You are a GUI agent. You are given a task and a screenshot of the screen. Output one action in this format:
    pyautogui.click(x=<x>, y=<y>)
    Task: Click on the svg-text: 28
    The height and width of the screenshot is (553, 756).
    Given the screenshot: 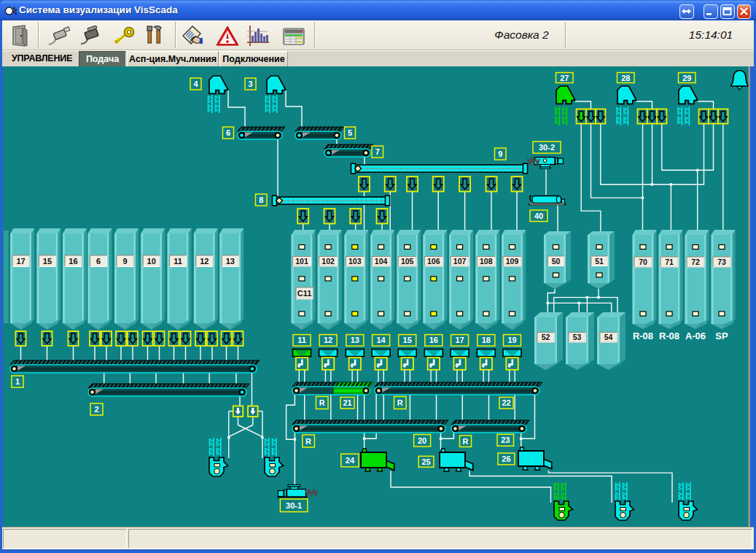 What is the action you would take?
    pyautogui.click(x=626, y=78)
    